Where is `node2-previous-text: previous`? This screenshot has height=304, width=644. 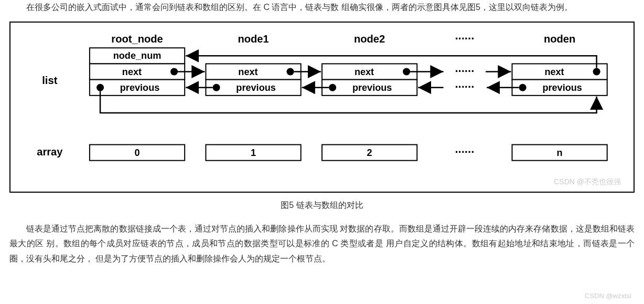 node2-previous-text: previous is located at coordinates (372, 88).